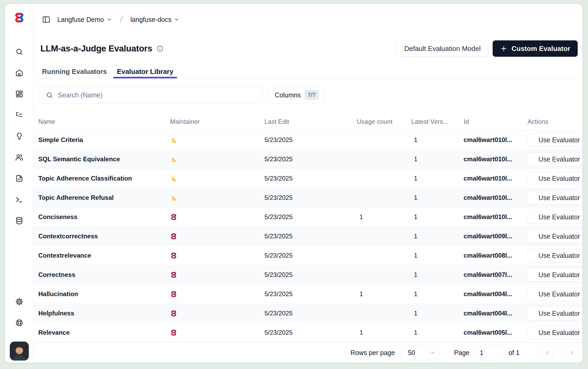  I want to click on home-icon, so click(19, 73).